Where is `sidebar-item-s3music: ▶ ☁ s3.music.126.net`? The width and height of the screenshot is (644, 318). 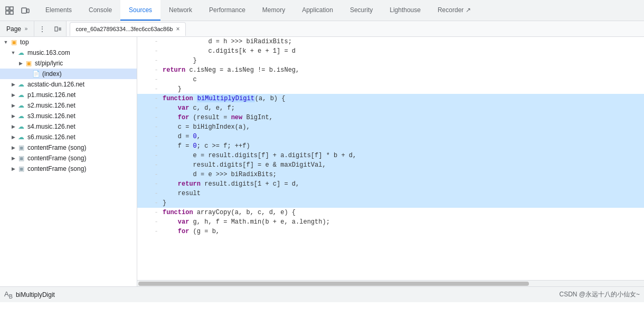
sidebar-item-s3music: ▶ ☁ s3.music.126.net is located at coordinates (69, 116).